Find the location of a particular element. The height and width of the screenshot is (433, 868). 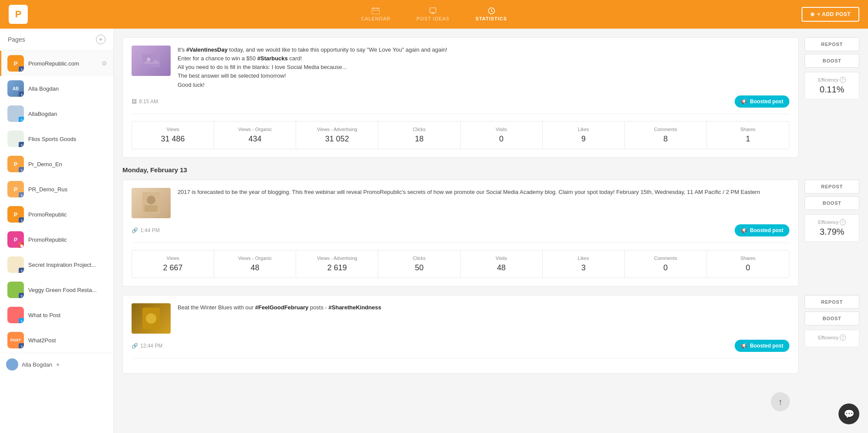

nav-item-statistics: STATISTICS is located at coordinates (492, 14).